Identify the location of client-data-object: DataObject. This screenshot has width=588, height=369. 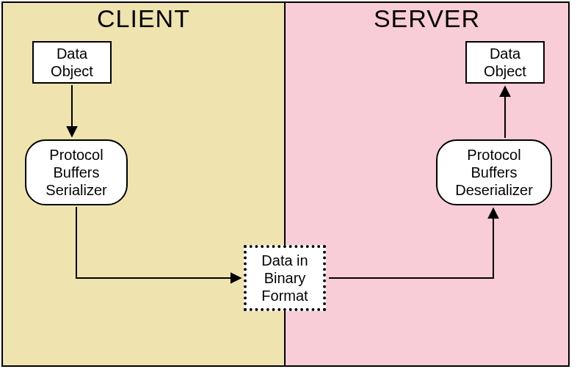
(72, 62).